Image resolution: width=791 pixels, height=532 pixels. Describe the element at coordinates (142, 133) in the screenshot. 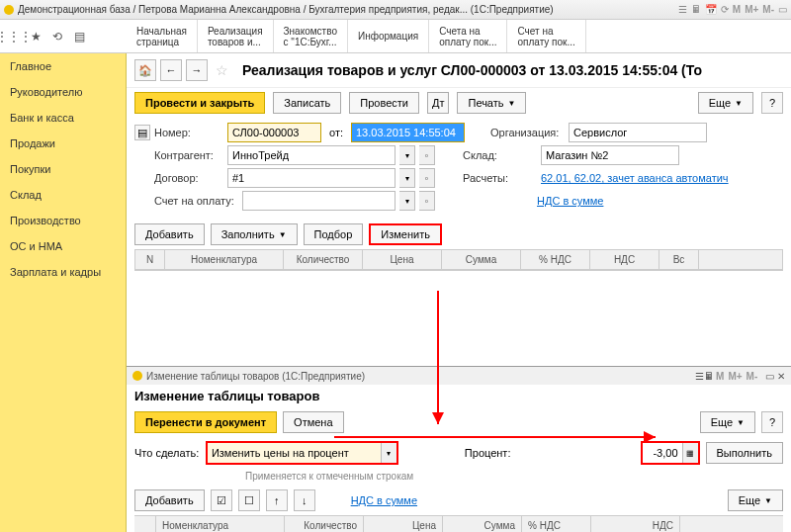

I see `doc-type-icon: ▤` at that location.